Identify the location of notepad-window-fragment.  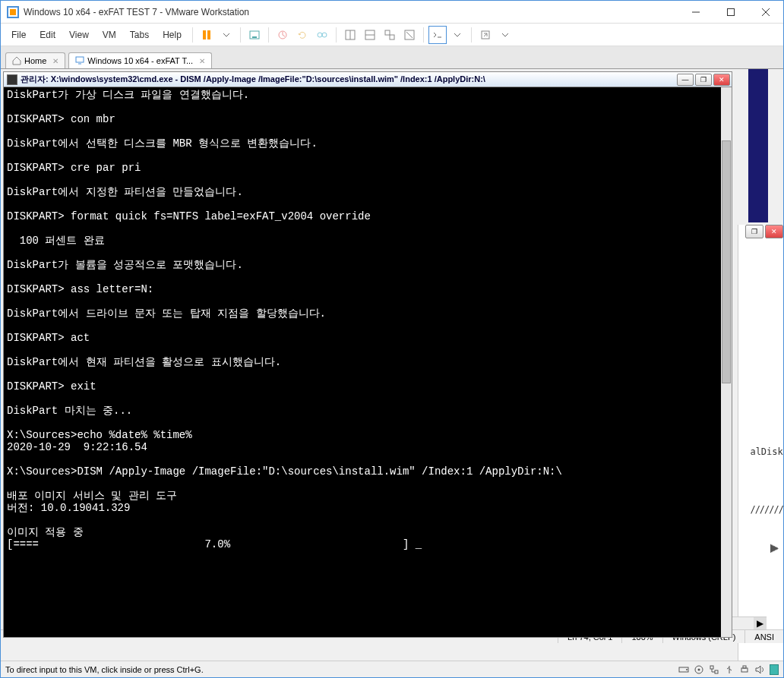
(760, 443).